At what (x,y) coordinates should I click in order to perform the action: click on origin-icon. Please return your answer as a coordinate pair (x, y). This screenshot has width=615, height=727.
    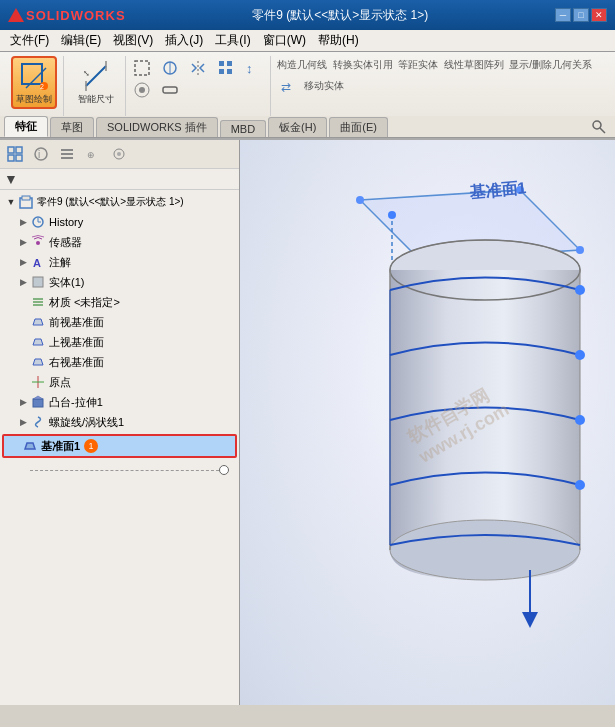
    Looking at the image, I should click on (38, 382).